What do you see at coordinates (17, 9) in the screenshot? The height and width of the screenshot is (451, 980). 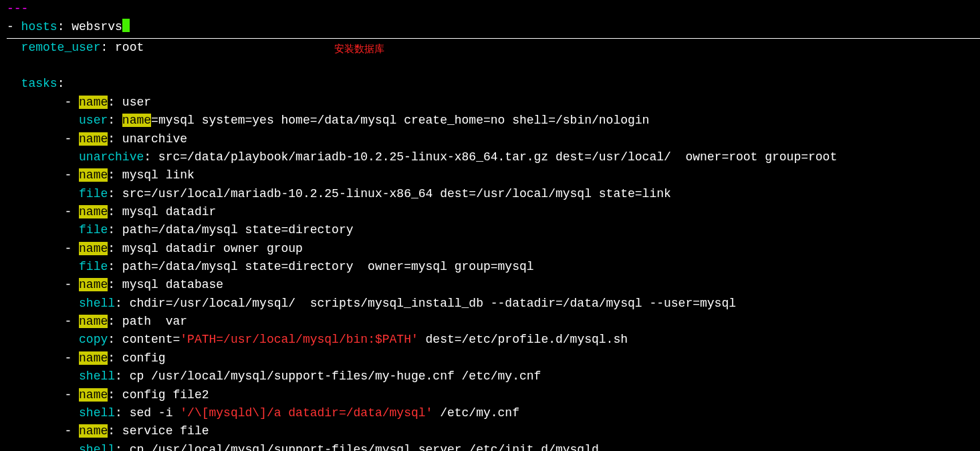 I see `yaml-dashes: ---` at bounding box center [17, 9].